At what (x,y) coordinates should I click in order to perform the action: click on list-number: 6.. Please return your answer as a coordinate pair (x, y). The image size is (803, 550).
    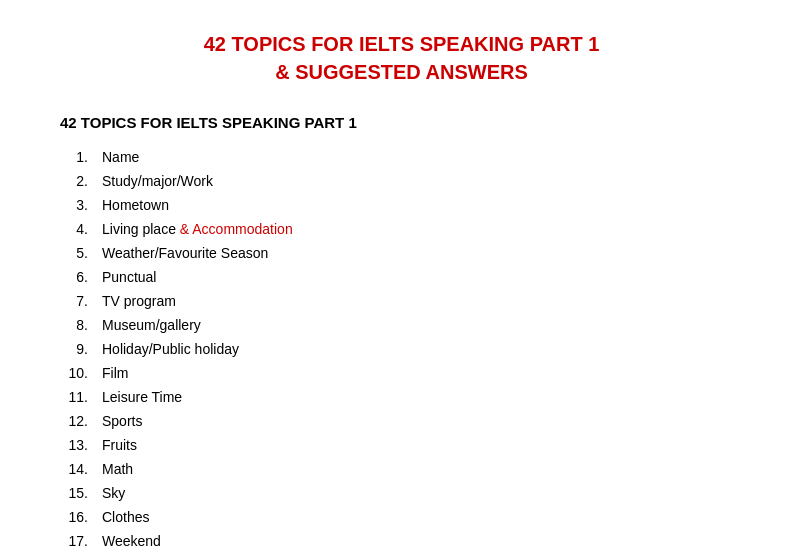
    Looking at the image, I should click on (81, 278).